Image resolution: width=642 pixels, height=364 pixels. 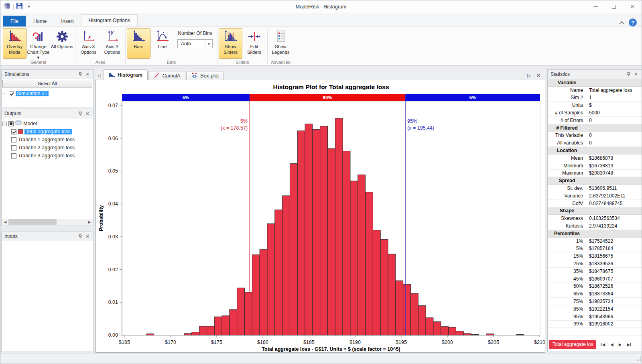 I want to click on stats-row: Units$, so click(x=595, y=105).